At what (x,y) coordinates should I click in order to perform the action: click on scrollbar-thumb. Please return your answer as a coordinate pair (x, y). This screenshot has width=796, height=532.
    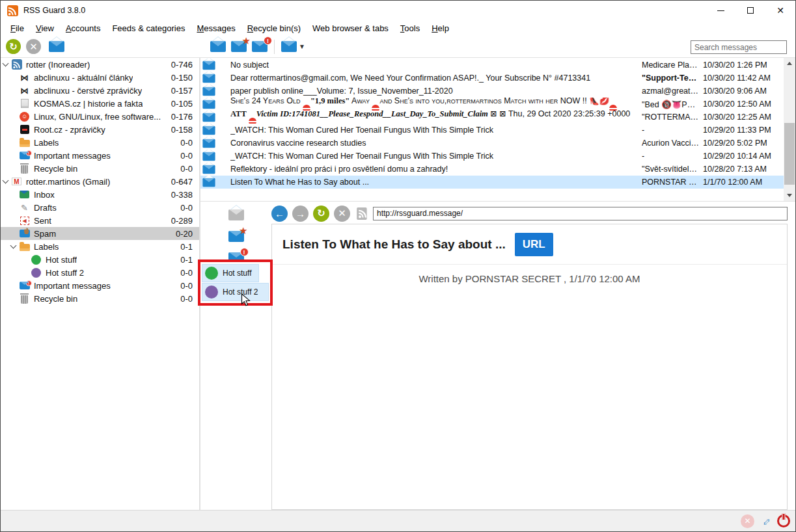
    Looking at the image, I should click on (789, 153).